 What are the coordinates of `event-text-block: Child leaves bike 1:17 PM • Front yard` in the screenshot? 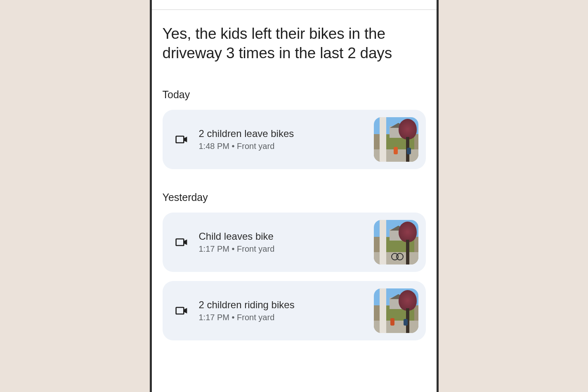 It's located at (286, 242).